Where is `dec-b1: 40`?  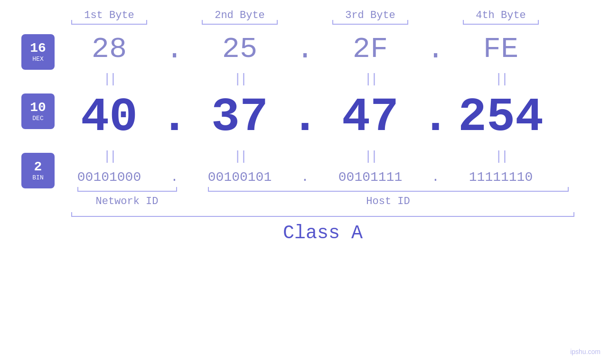 dec-b1: 40 is located at coordinates (109, 118).